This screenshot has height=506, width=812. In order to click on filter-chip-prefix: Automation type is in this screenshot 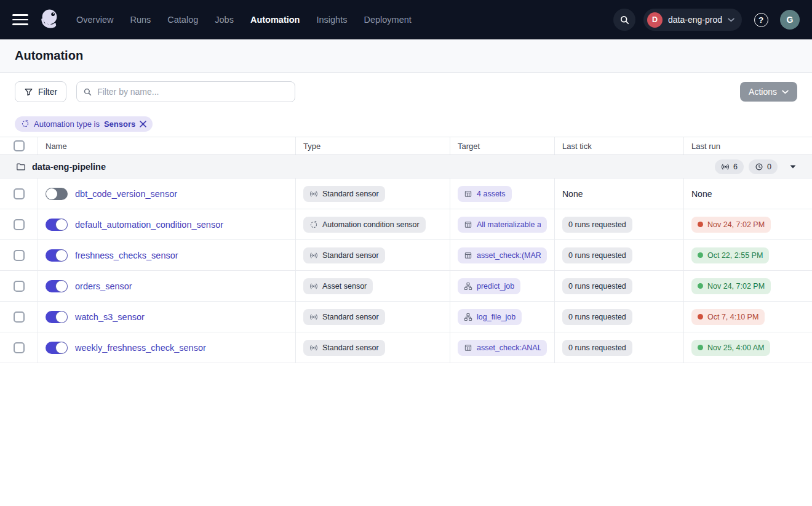, I will do `click(66, 124)`.